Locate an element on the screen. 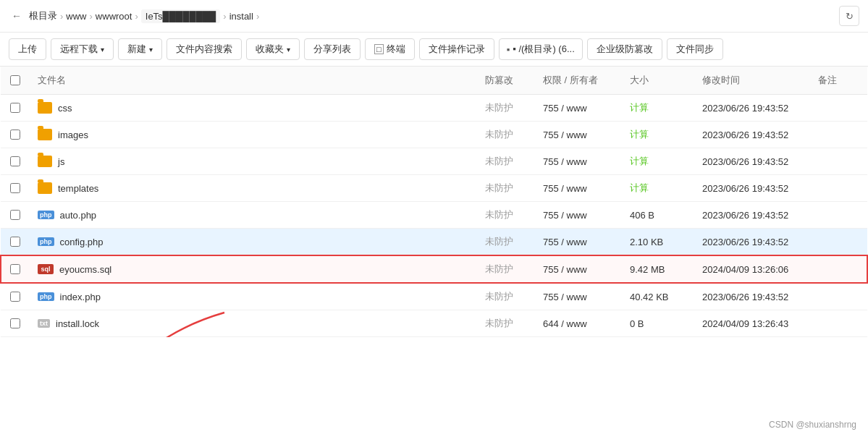 The width and height of the screenshot is (868, 437). col-header-check is located at coordinates (14, 81).